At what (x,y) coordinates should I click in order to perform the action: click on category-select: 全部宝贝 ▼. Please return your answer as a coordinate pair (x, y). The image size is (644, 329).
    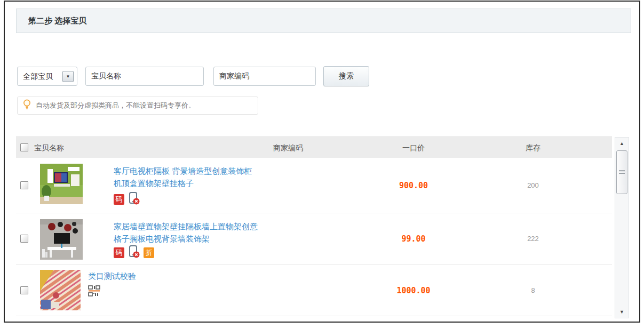
    Looking at the image, I should click on (47, 76).